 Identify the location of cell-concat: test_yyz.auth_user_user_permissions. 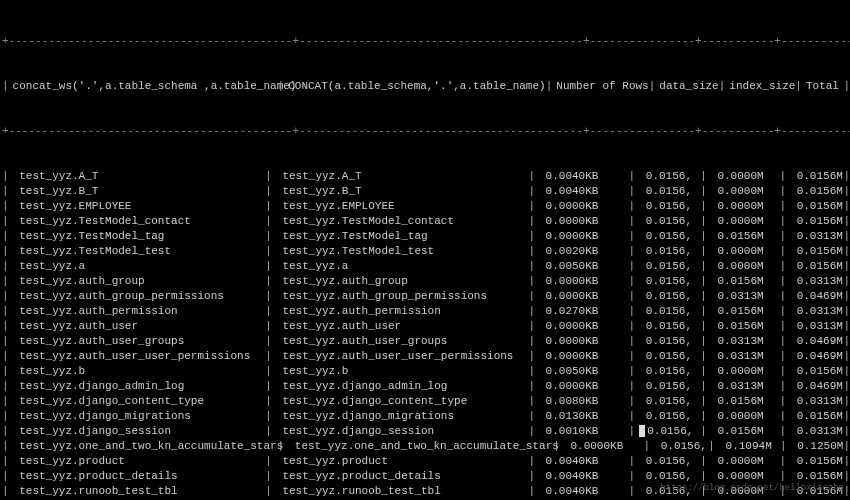
(400, 356).